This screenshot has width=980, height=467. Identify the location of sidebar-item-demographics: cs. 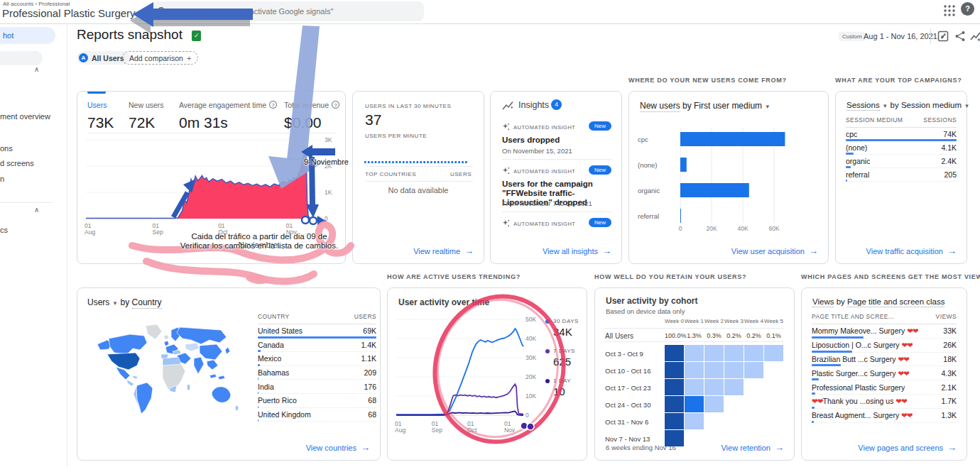
(4, 230).